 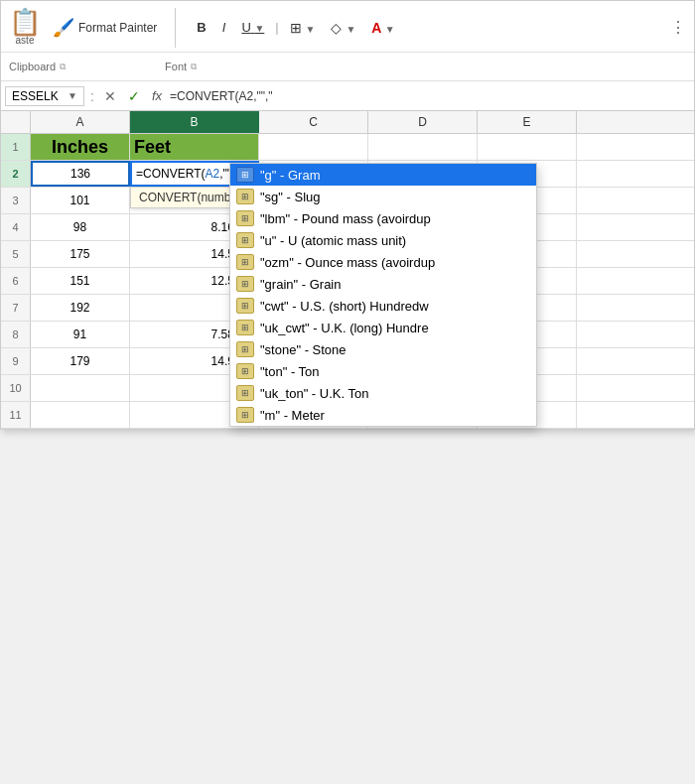 What do you see at coordinates (201, 28) in the screenshot?
I see `bold-button: B` at bounding box center [201, 28].